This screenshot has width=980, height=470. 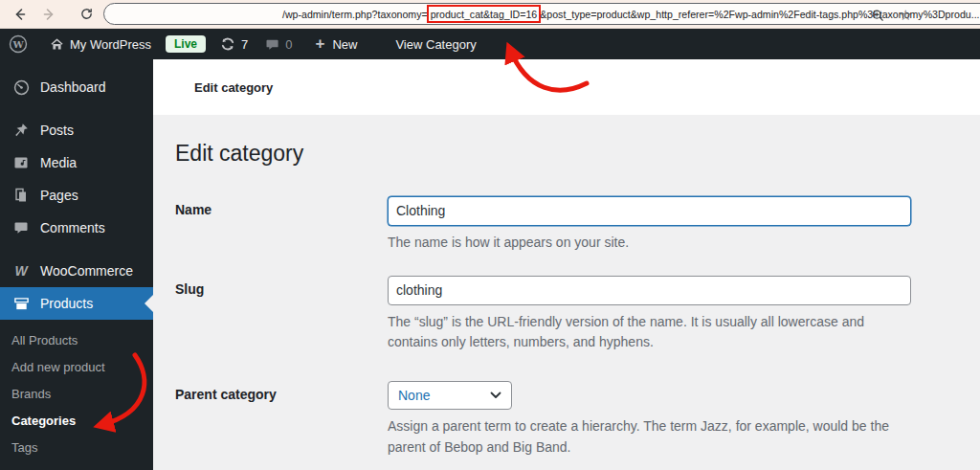 What do you see at coordinates (111, 44) in the screenshot?
I see `site-name: My WordPress` at bounding box center [111, 44].